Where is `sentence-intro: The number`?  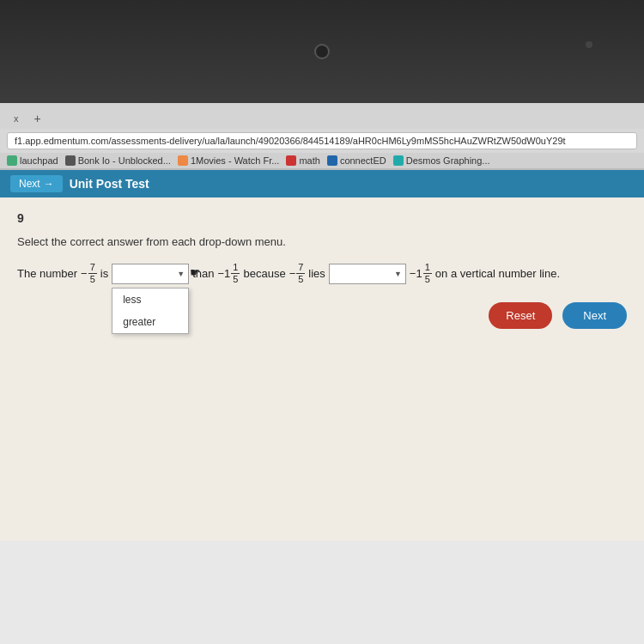
sentence-intro: The number is located at coordinates (47, 273).